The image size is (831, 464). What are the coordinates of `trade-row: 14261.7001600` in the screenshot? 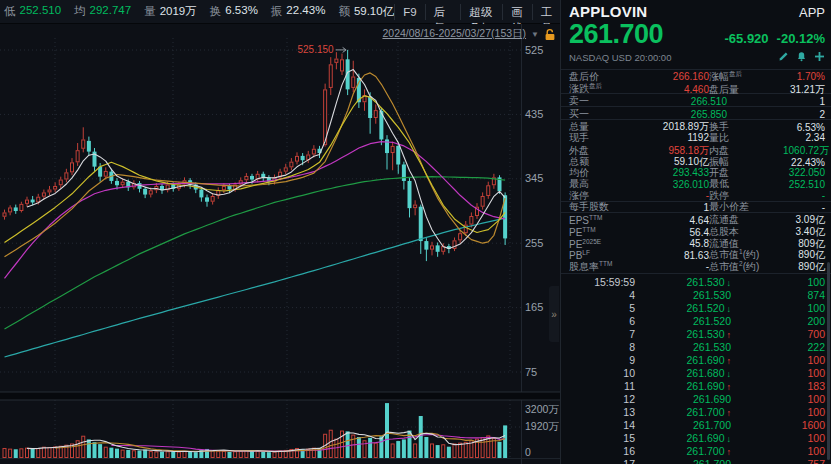 It's located at (696, 426).